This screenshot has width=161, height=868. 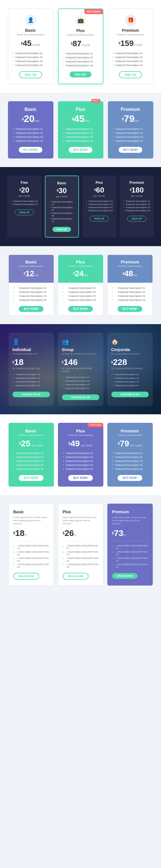 I want to click on featured-ribbon: FEATURED, so click(x=93, y=11).